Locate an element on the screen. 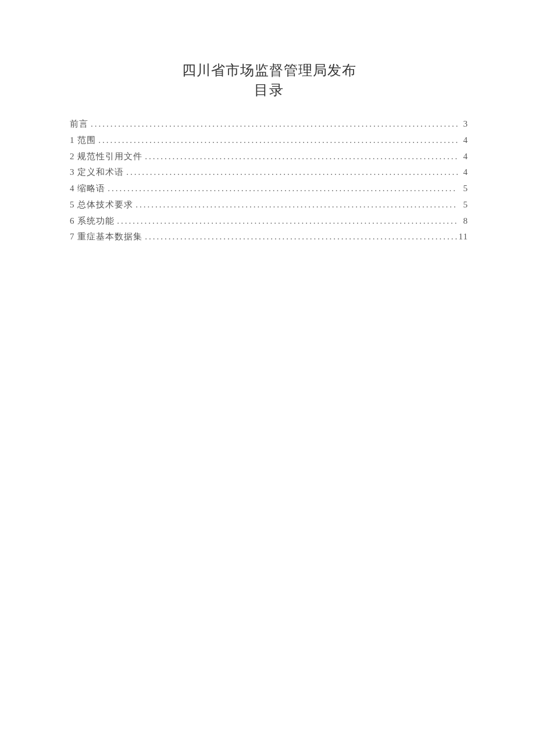 This screenshot has height=756, width=535. toc-entry: 4 缩略语 5 is located at coordinates (269, 189).